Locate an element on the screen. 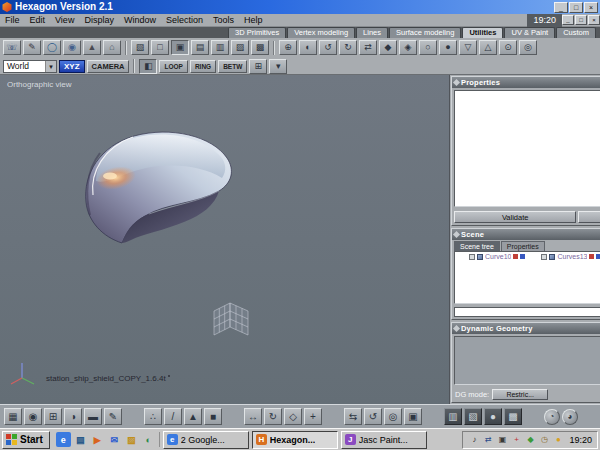 The width and height of the screenshot is (600, 450). menu-help: Help is located at coordinates (254, 20).